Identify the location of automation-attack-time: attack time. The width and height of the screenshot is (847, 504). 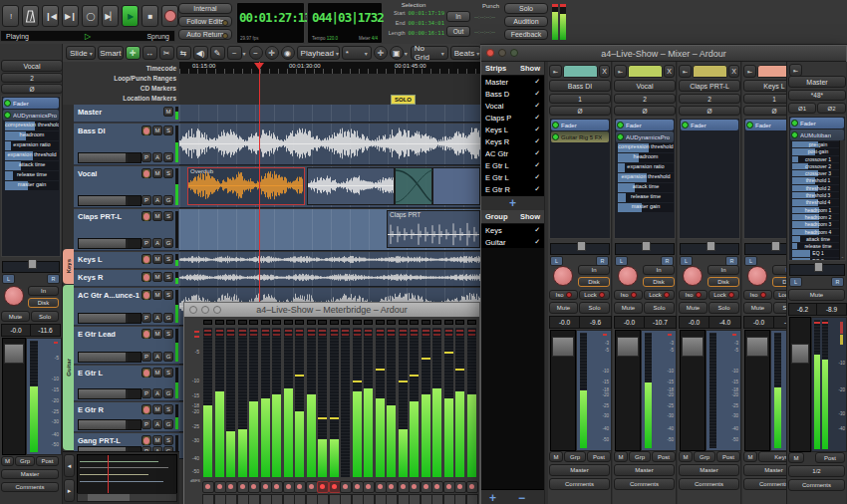
(818, 239).